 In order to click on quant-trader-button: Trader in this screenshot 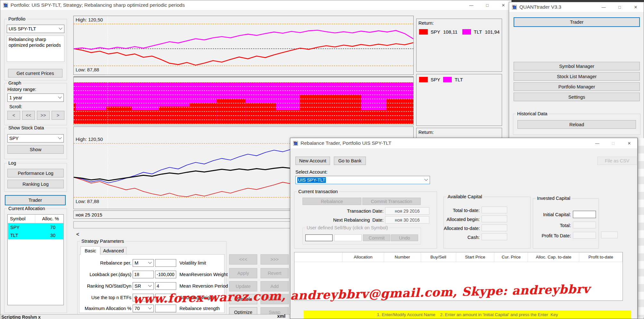, I will do `click(577, 22)`.